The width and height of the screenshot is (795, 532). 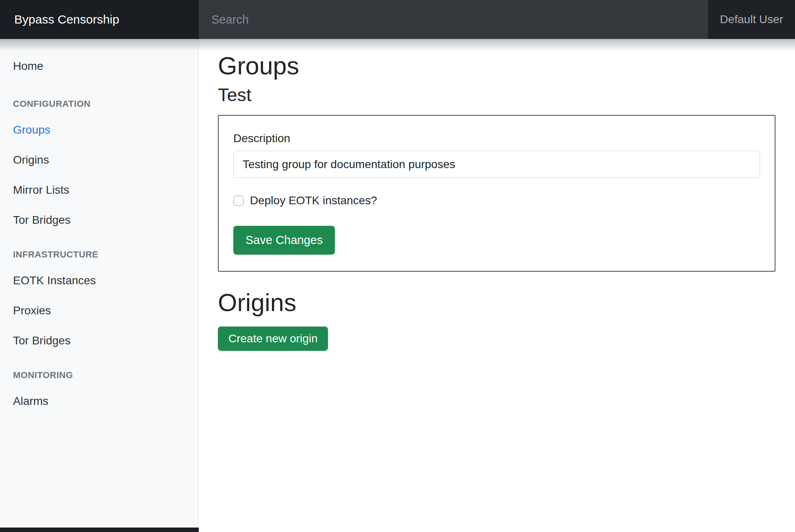 I want to click on sidebar-section-header-monitoring: MONITORING, so click(x=99, y=375).